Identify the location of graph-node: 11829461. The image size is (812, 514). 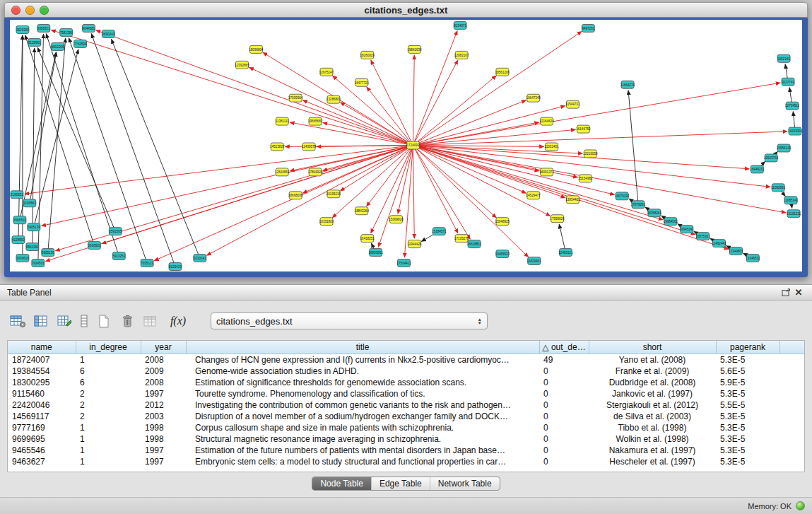
(534, 262).